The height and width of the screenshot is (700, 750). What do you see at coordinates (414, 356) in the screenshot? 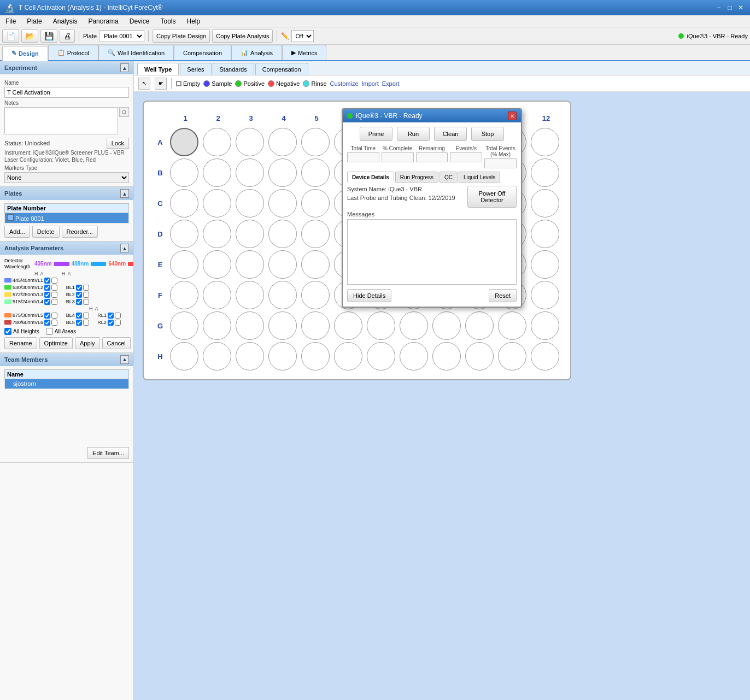
I see `well-h8` at bounding box center [414, 356].